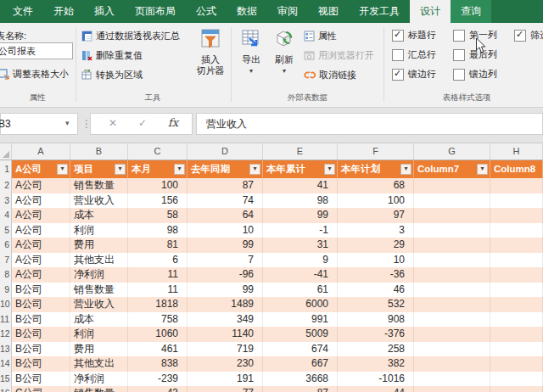 The height and width of the screenshot is (392, 543). What do you see at coordinates (376, 151) in the screenshot?
I see `column-header-F: F` at bounding box center [376, 151].